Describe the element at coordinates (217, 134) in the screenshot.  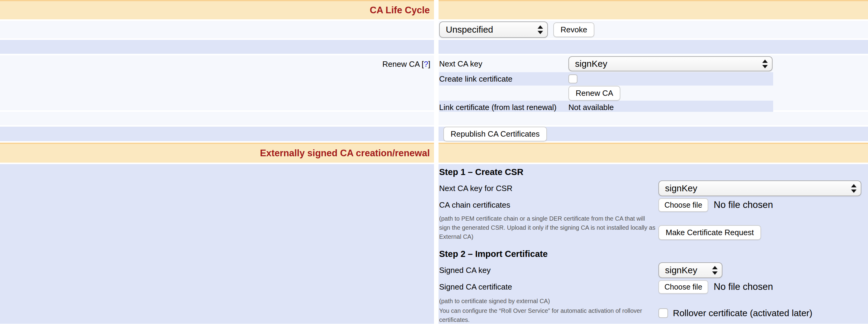
I see `republish-label-cell` at that location.